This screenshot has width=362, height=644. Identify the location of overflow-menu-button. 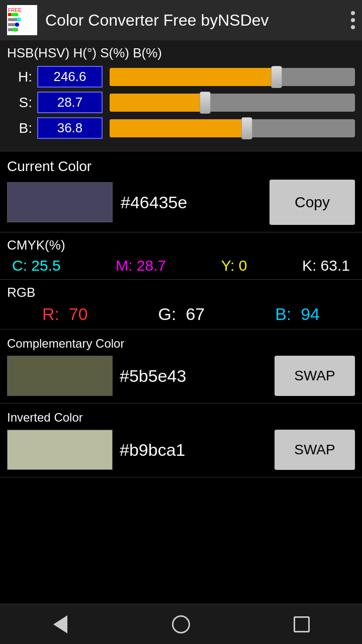
(353, 20).